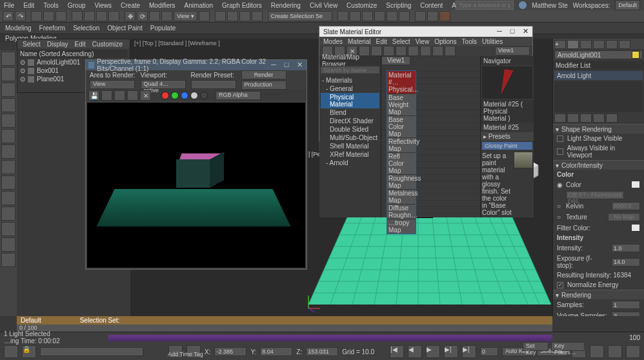  Describe the element at coordinates (426, 51) in the screenshot. I see `slate-fwd-button` at that location.